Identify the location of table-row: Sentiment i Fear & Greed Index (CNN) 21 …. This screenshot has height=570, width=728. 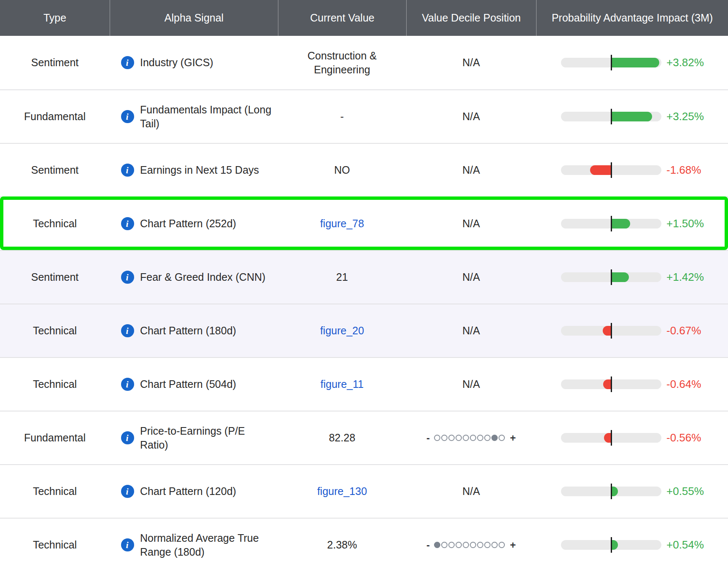
(364, 277).